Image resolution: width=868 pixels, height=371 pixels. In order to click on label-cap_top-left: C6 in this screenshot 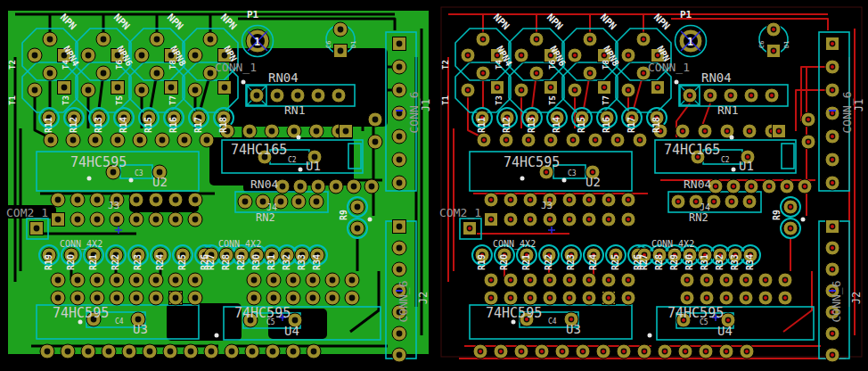, I will do `click(762, 45)`.